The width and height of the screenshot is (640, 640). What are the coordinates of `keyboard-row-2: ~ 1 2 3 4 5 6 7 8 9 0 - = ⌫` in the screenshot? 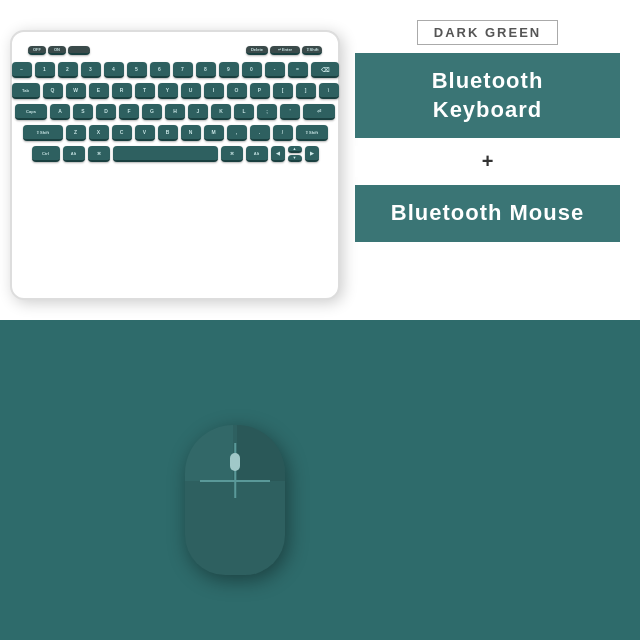 It's located at (175, 70).